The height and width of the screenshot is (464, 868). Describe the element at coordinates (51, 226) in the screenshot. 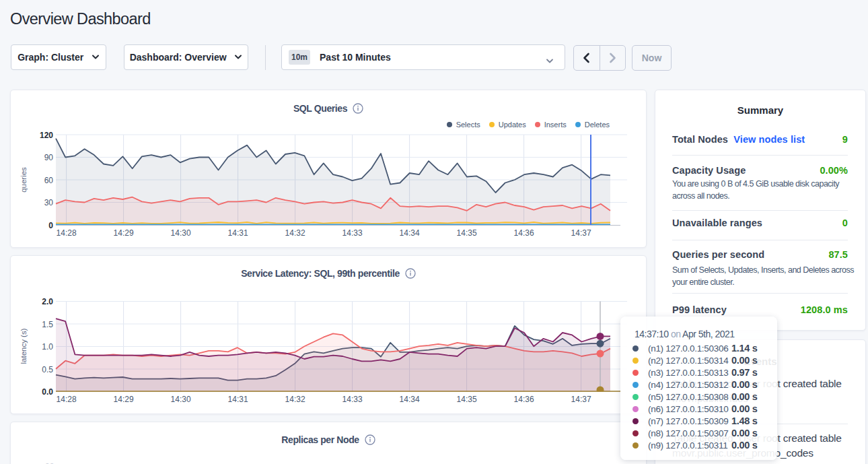

I see `svg-text: 0` at that location.